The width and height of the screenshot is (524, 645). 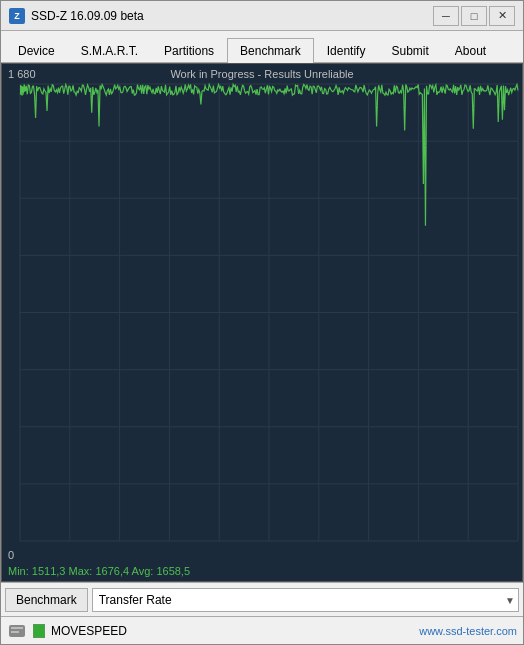 What do you see at coordinates (468, 631) in the screenshot?
I see `website-url: www.ssd-tester.com` at bounding box center [468, 631].